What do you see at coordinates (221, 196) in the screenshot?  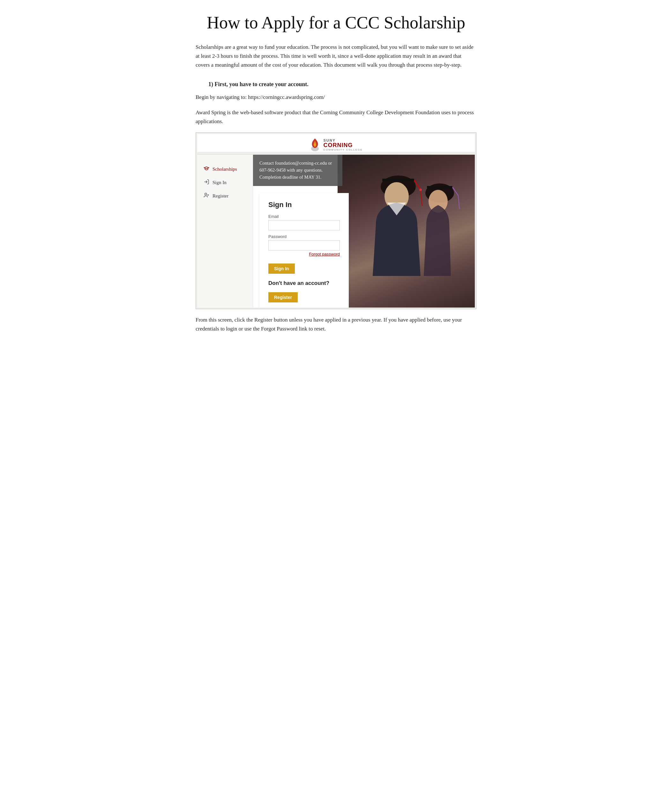 I see `register-label: Register` at bounding box center [221, 196].